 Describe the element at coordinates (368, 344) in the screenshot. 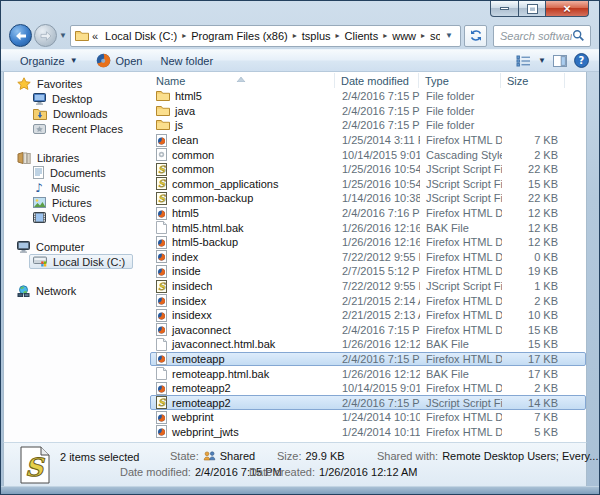

I see `file-row: javaconnect.html.bak1/26/2016 12:12 AMBA…` at that location.